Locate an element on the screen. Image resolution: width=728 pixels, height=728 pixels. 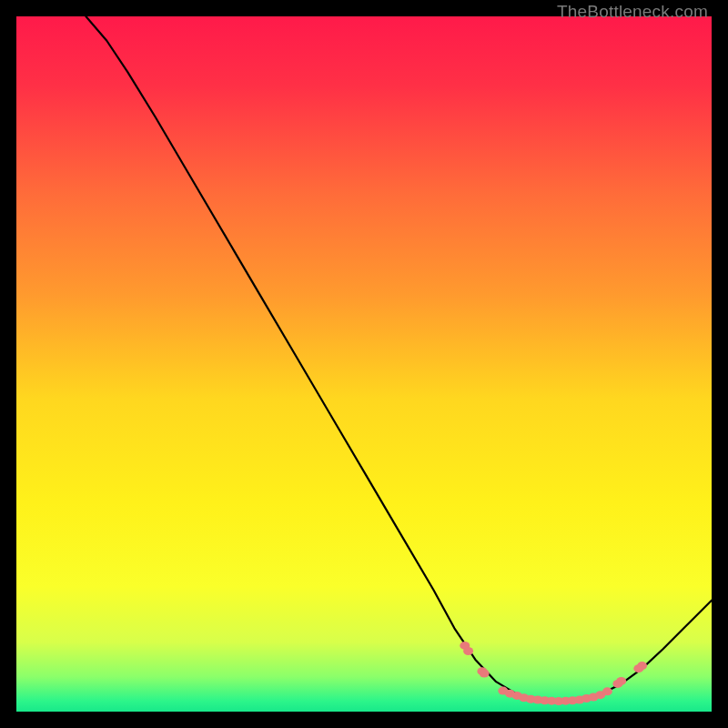
watermark-text: TheBottleneck.com is located at coordinates (632, 12).